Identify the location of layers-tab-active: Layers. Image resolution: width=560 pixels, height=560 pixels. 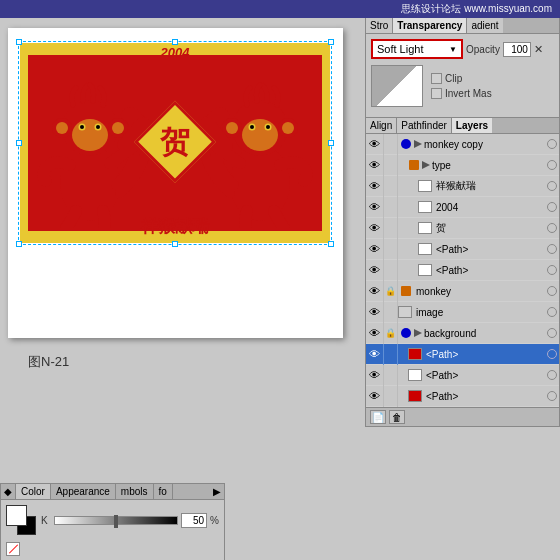
(472, 126).